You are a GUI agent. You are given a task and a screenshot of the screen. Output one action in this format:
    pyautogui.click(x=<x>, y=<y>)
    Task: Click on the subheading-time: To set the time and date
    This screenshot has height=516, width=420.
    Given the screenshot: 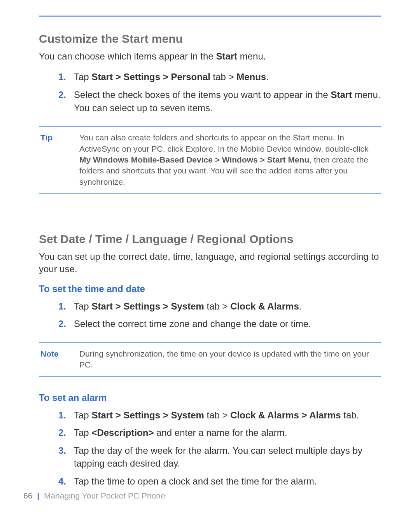 What is the action you would take?
    pyautogui.click(x=210, y=289)
    